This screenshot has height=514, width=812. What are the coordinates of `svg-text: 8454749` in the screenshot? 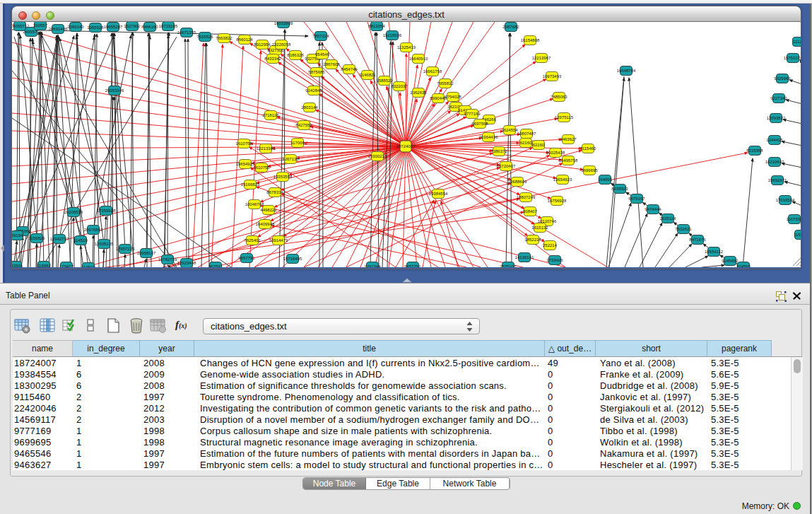 It's located at (349, 69).